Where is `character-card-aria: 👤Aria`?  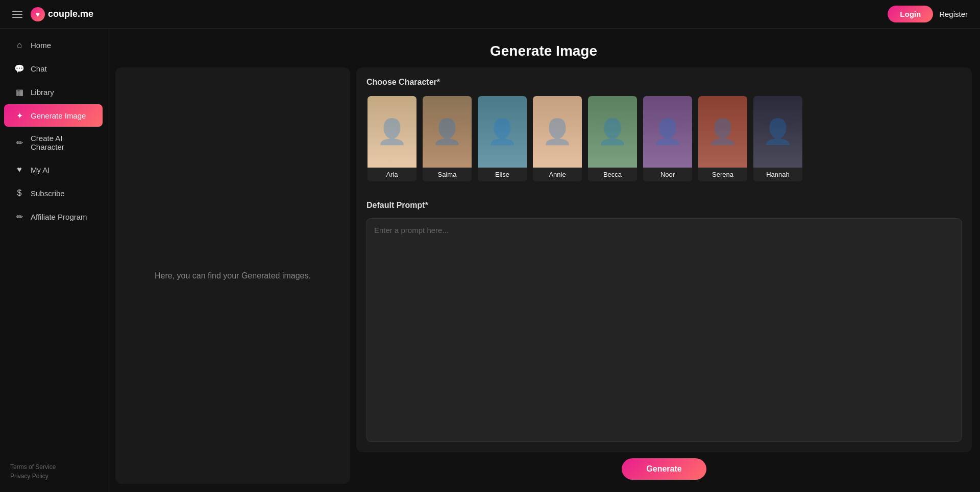 character-card-aria: 👤Aria is located at coordinates (392, 139).